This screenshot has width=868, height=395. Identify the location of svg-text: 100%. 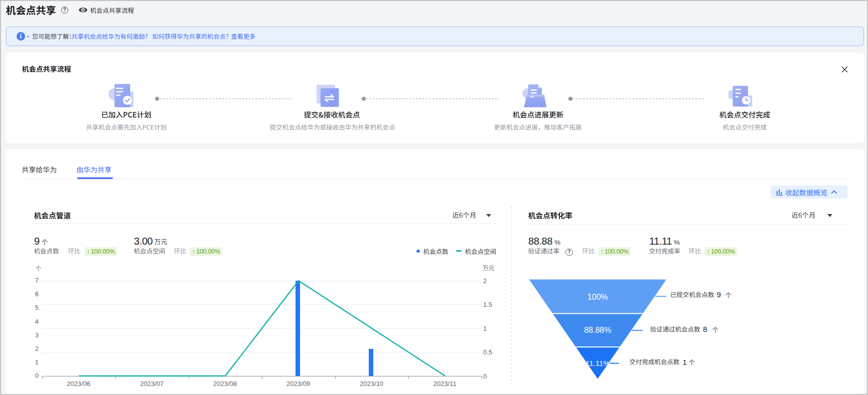
(598, 297).